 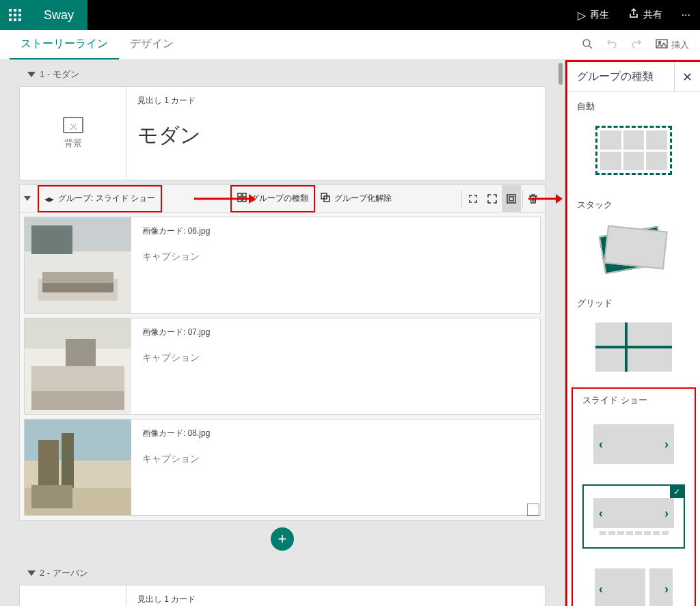 What do you see at coordinates (680, 45) in the screenshot?
I see `insert-label: 挿入` at bounding box center [680, 45].